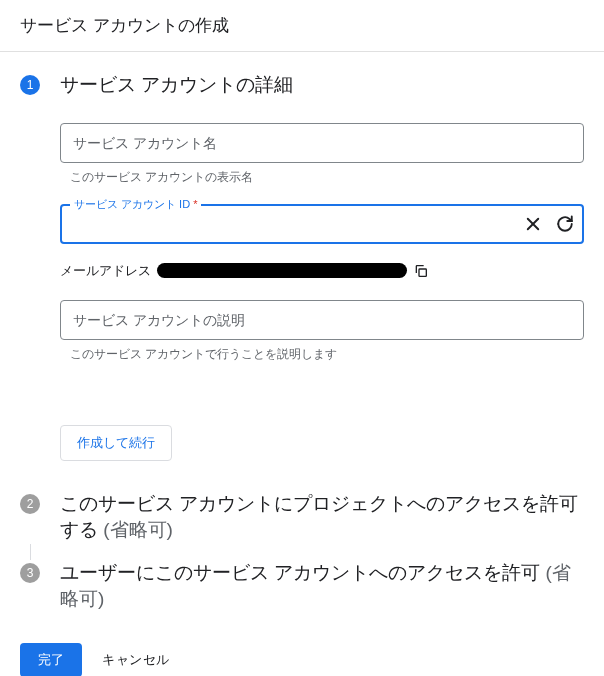 The height and width of the screenshot is (676, 604). What do you see at coordinates (302, 660) in the screenshot?
I see `footer-actions: 完了 キャンセル` at bounding box center [302, 660].